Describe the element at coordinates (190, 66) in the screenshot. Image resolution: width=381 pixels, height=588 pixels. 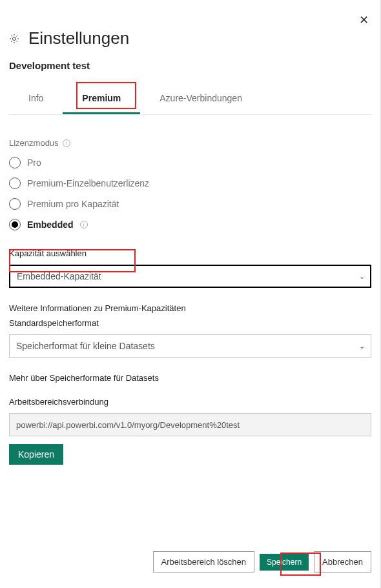
I see `workspace-name: Development test` at that location.